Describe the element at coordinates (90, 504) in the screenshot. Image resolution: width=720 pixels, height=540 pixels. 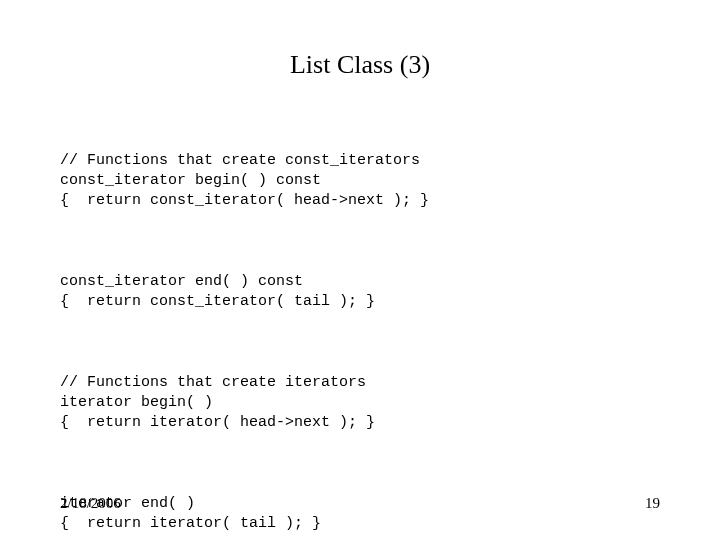
I see `footer-date: 2/18/2006` at that location.